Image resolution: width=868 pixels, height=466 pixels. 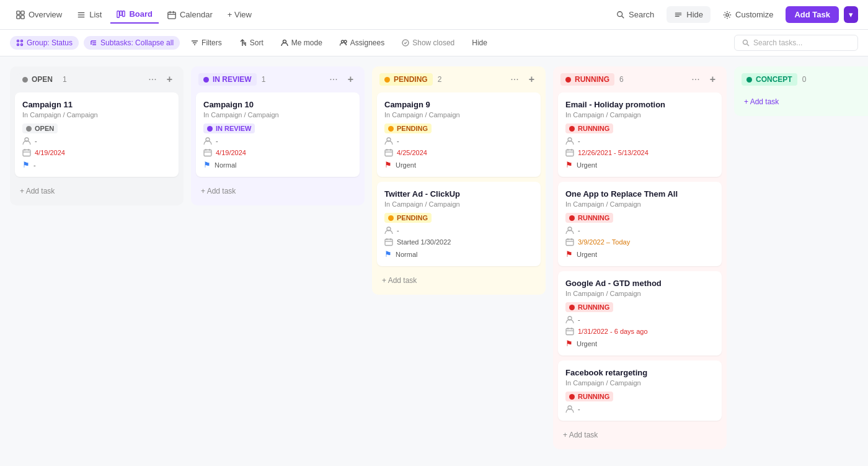 What do you see at coordinates (688, 15) in the screenshot?
I see `hide-button: Hide` at bounding box center [688, 15].